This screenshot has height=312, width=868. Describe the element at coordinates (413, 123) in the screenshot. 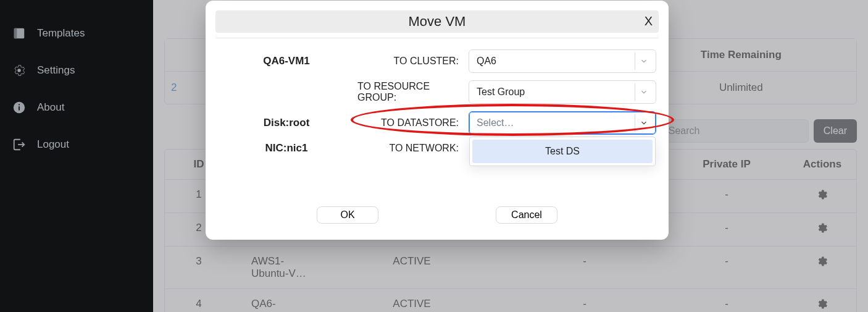

I see `datastore-label: TO DATASTORE:` at that location.